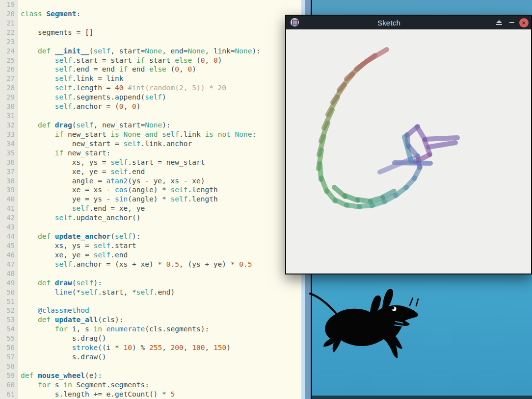  What do you see at coordinates (161, 153) in the screenshot?
I see `code-line: if new_start:` at bounding box center [161, 153].